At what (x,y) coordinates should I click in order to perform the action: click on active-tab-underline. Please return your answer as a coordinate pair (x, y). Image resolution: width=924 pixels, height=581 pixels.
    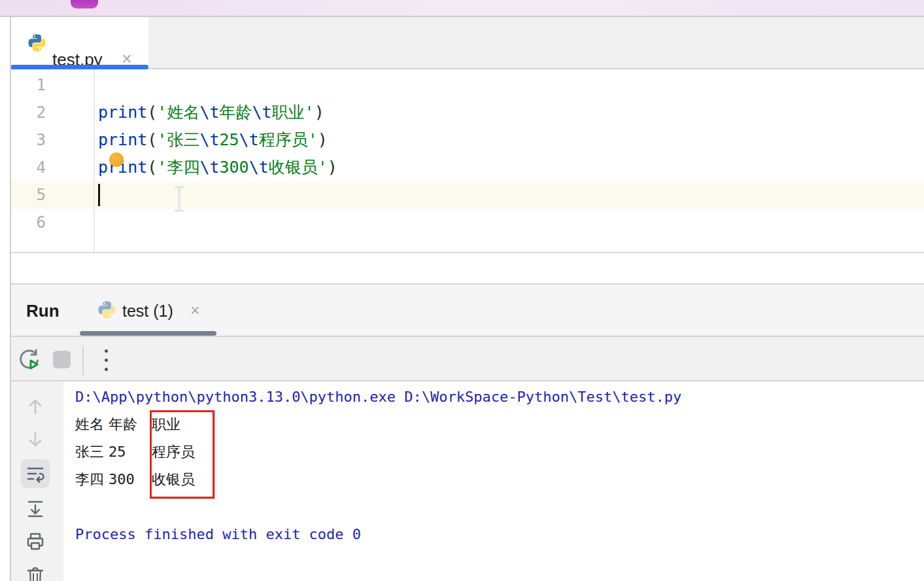
    Looking at the image, I should click on (80, 67).